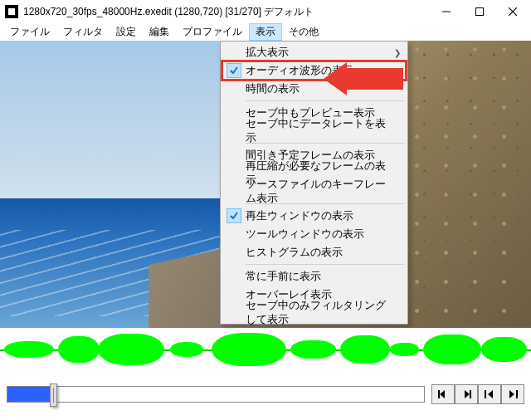 The height and width of the screenshot is (420, 531). What do you see at coordinates (513, 394) in the screenshot?
I see `last-frame-button` at bounding box center [513, 394].